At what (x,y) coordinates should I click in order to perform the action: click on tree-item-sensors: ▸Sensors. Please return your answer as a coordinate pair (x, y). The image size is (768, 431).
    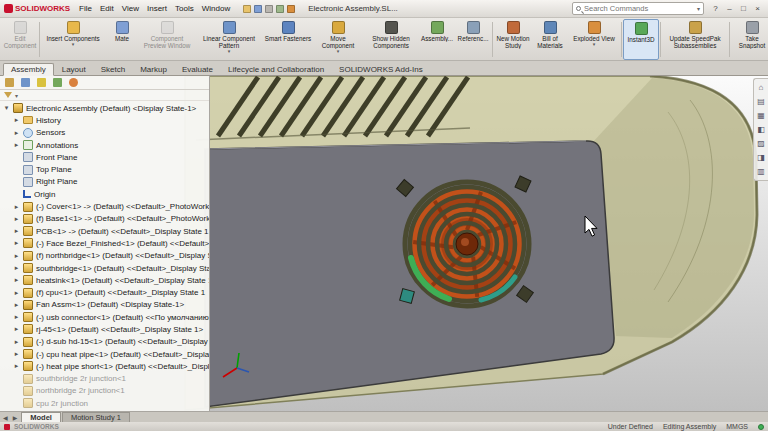
    Looking at the image, I should click on (104, 133).